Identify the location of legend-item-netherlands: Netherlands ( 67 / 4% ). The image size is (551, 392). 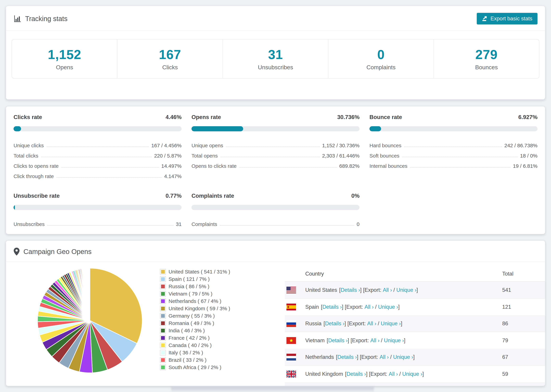
(195, 301).